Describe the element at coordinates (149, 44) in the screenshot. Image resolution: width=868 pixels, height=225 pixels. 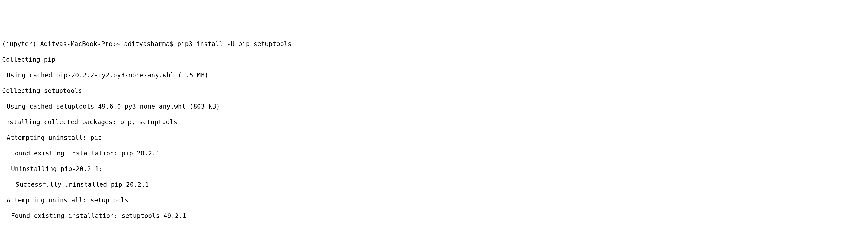
I see `prompt-user: adityasharma$` at that location.